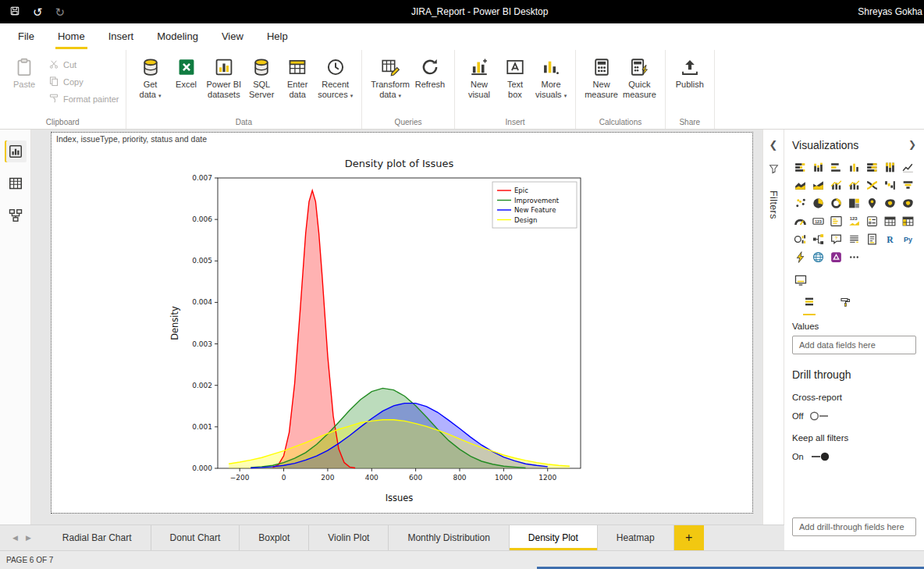 This screenshot has height=569, width=924. What do you see at coordinates (890, 221) in the screenshot?
I see `table-icon` at bounding box center [890, 221].